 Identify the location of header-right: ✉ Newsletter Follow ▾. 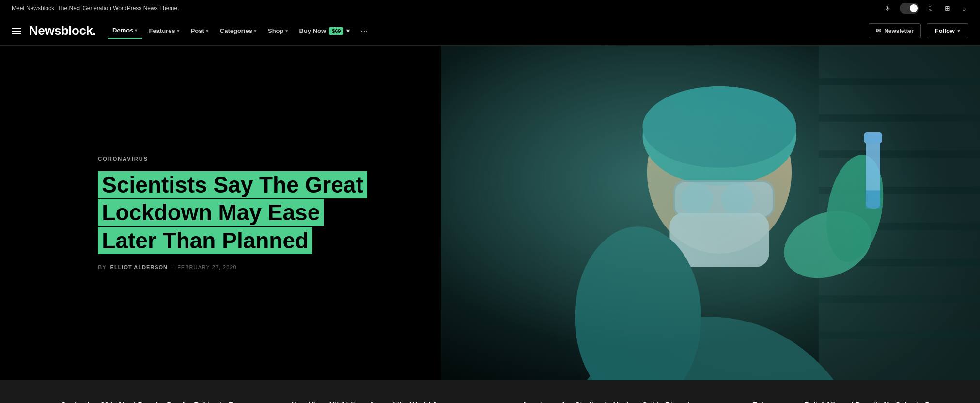
(918, 31).